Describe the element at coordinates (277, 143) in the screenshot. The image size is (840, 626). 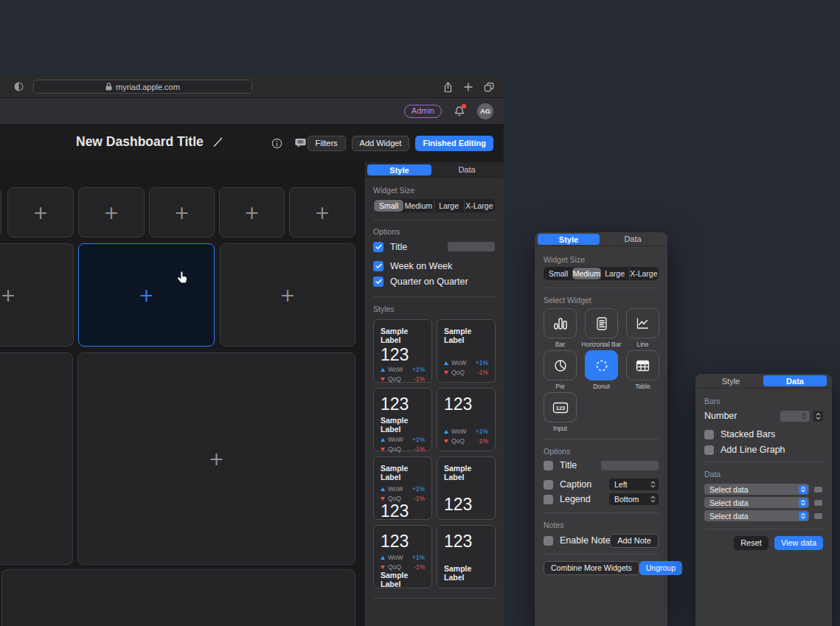
I see `info-icon` at that location.